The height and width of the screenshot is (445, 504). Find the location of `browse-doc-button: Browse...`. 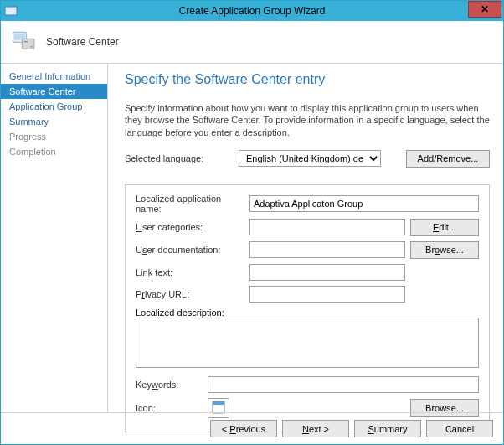

browse-doc-button: Browse... is located at coordinates (445, 250).